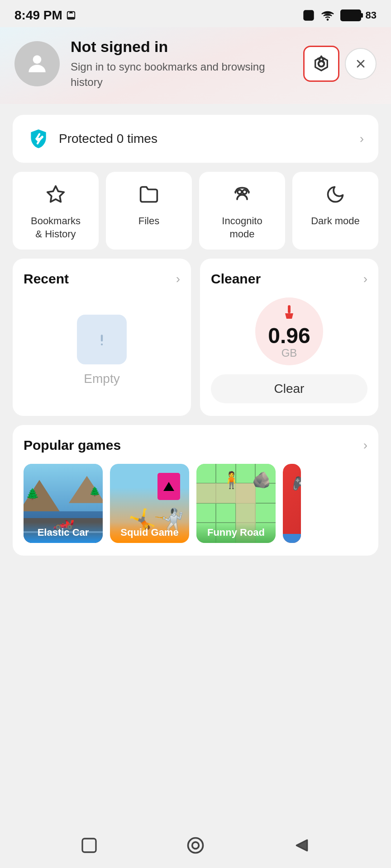  Describe the element at coordinates (290, 353) in the screenshot. I see `cleaner-unit: GB` at that location.